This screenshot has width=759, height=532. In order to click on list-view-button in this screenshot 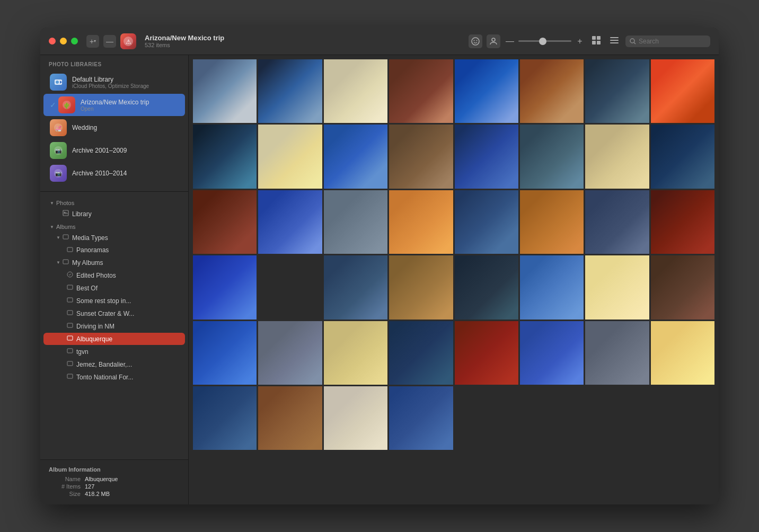, I will do `click(614, 41)`.